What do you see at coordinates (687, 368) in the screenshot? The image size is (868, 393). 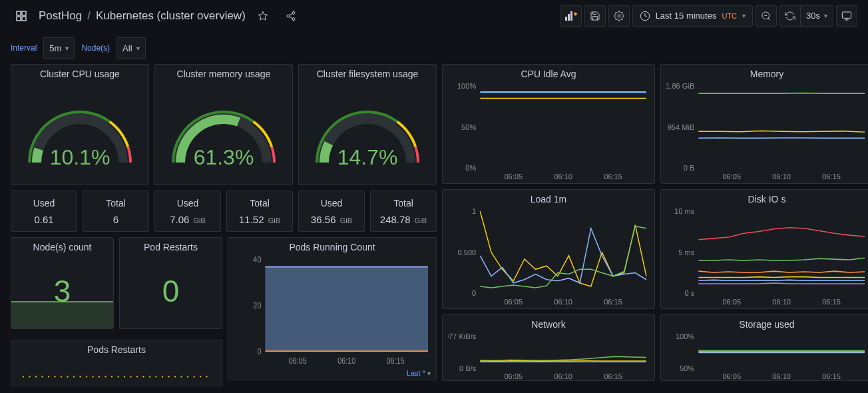 I see `svg-text: 50%` at bounding box center [687, 368].